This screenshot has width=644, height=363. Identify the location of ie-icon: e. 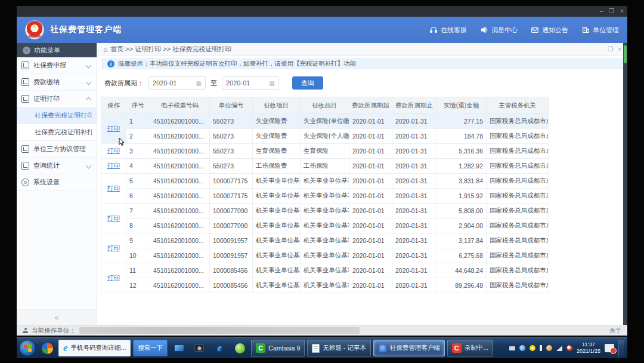
(66, 348).